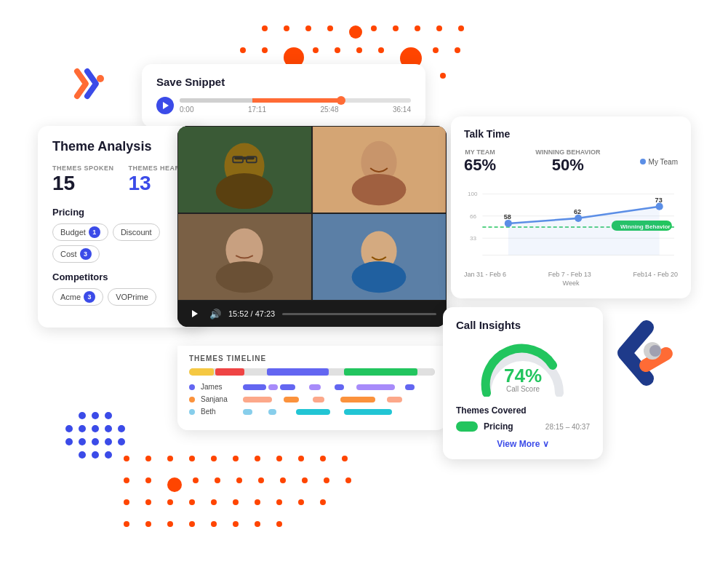  Describe the element at coordinates (467, 427) in the screenshot. I see `pricing-bar` at that location.